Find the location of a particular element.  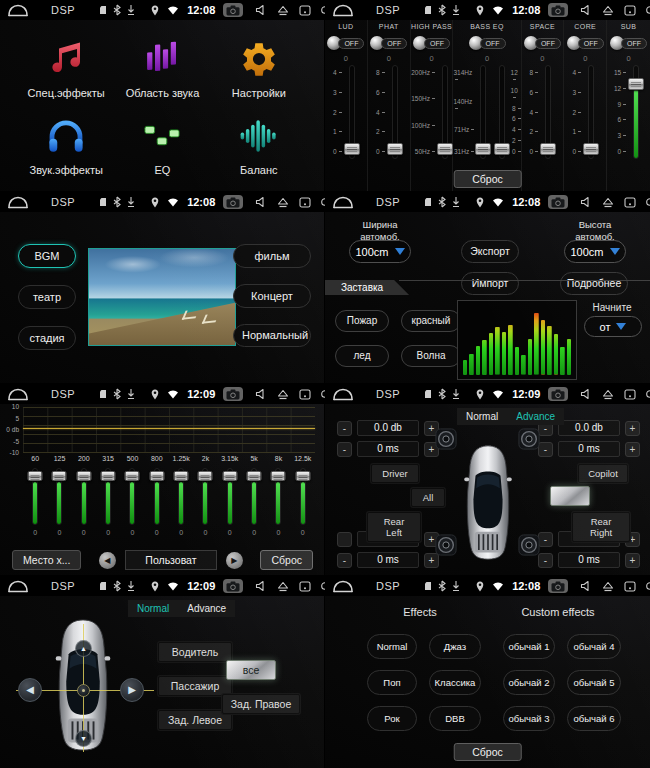

zone-all-button: All is located at coordinates (428, 498).